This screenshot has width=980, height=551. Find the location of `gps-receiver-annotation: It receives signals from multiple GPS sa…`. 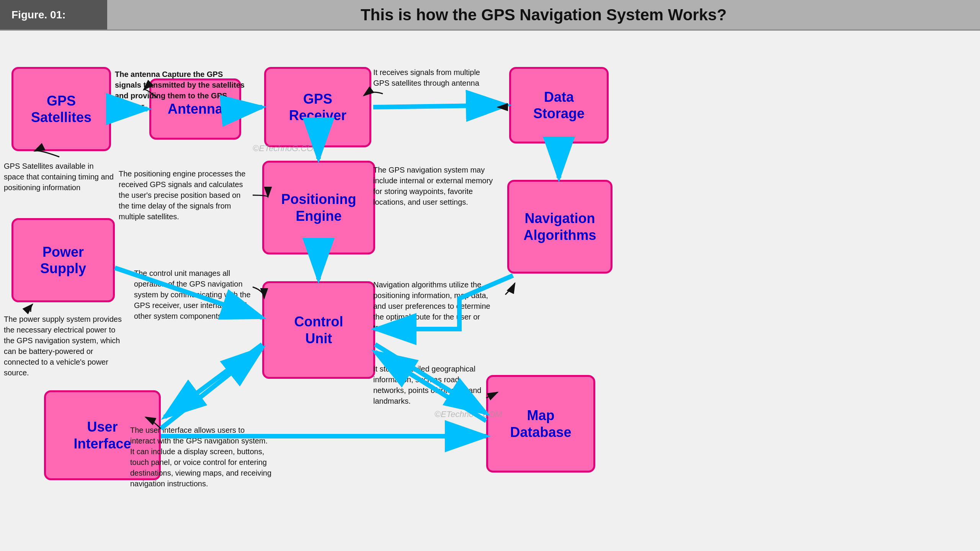

gps-receiver-annotation: It receives signals from multiple GPS sa… is located at coordinates (431, 78).